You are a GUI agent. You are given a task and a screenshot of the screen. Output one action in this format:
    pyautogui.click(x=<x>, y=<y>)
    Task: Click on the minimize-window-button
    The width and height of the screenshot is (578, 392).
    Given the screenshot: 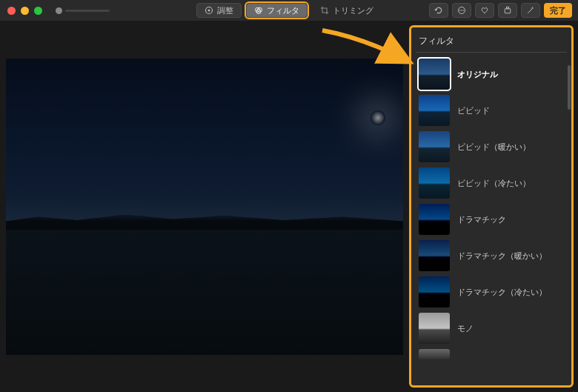 What is the action you would take?
    pyautogui.click(x=25, y=10)
    